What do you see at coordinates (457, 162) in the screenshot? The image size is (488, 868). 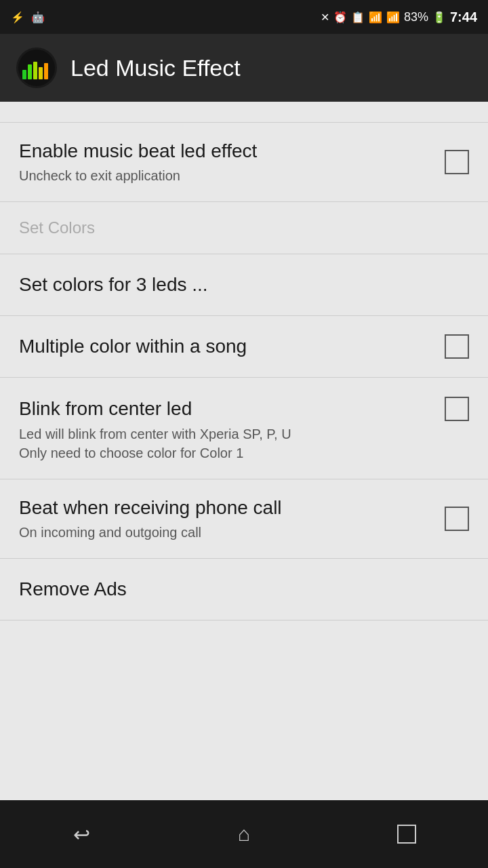 I see `checkbox-enable-music` at bounding box center [457, 162].